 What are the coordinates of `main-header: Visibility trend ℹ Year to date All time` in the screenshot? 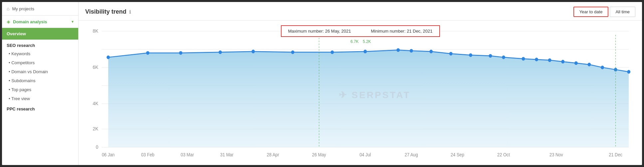 It's located at (360, 11).